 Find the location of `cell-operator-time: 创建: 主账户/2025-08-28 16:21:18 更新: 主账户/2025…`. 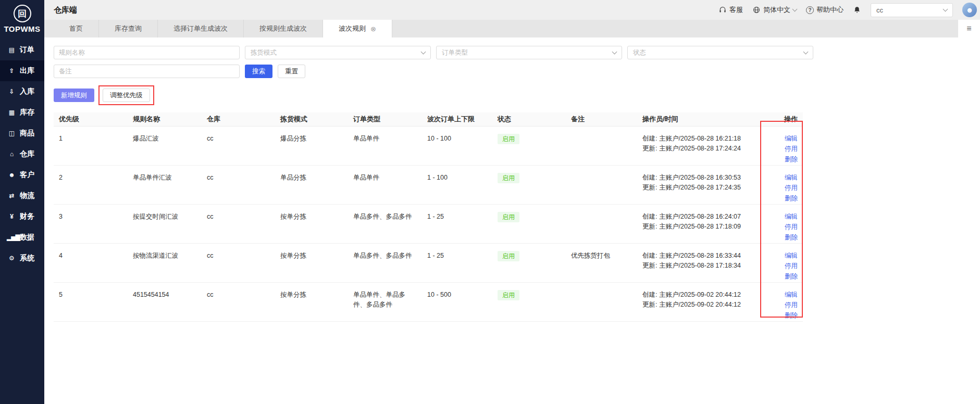

cell-operator-time: 创建: 主账户/2025-08-28 16:21:18 更新: 主账户/2025… is located at coordinates (700, 146).